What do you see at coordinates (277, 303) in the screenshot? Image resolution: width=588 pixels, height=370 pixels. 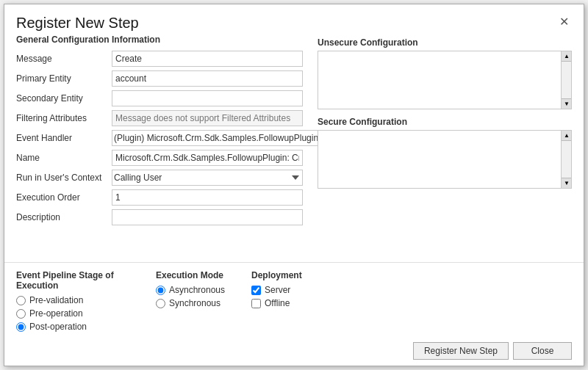 I see `offline-label: Offline` at bounding box center [277, 303].